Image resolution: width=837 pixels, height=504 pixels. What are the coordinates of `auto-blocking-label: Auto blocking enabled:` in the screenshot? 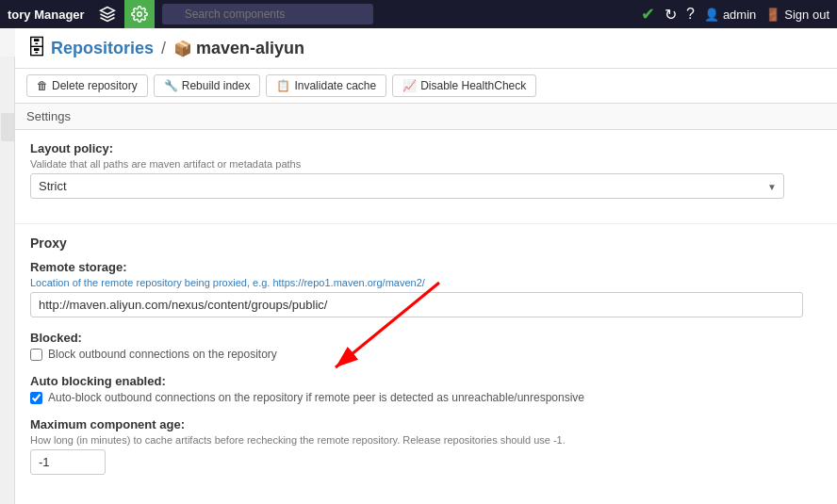 It's located at (426, 381).